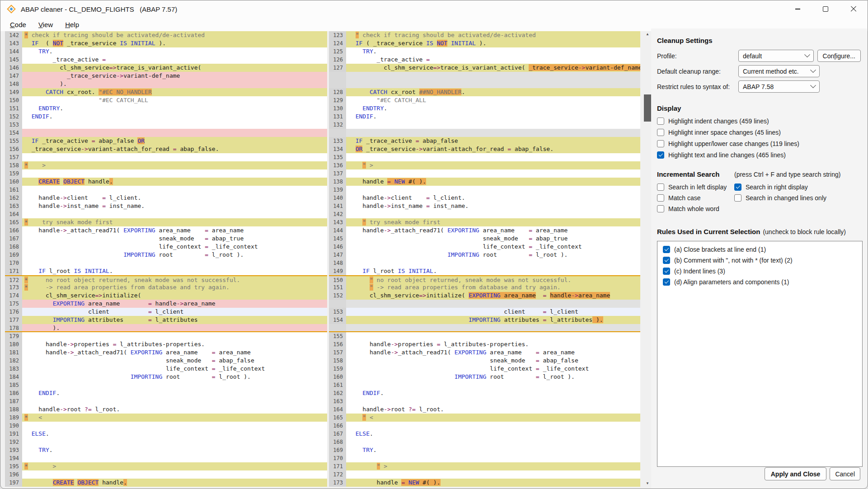  What do you see at coordinates (14, 52) in the screenshot?
I see `line-number: 144` at bounding box center [14, 52].